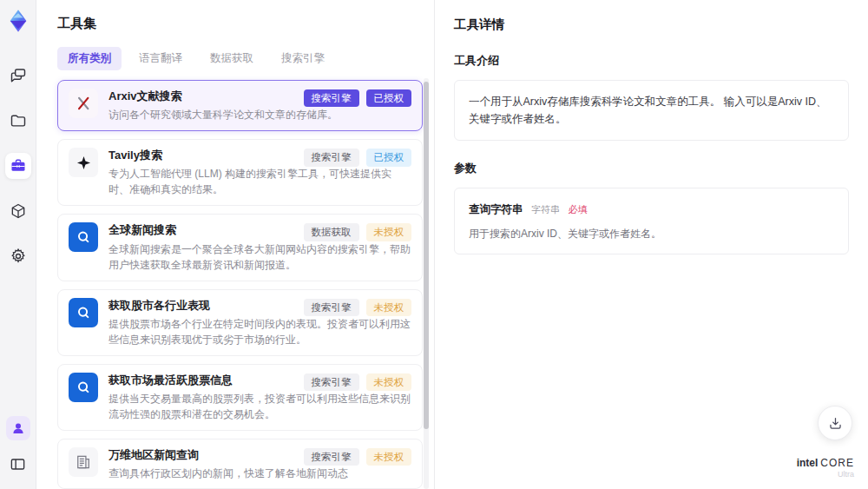 This screenshot has width=868, height=489. I want to click on tool-card-global-news: 全球新闻搜索 全球新闻搜索是一个聚合全球各大新闻网站内容的搜索引擎，帮助用户快速…, so click(240, 247).